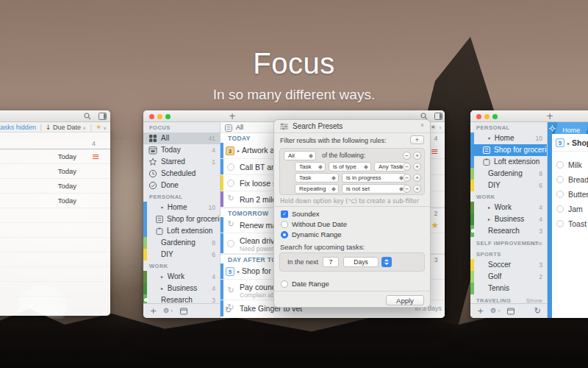  Describe the element at coordinates (182, 174) in the screenshot. I see `sidebar-item-scheduled: Scheduled` at that location.